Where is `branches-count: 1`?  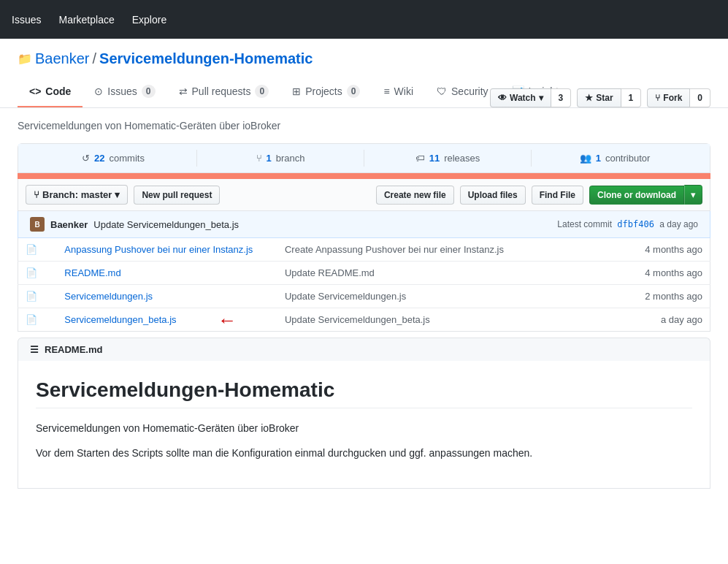
branches-count: 1 is located at coordinates (269, 158).